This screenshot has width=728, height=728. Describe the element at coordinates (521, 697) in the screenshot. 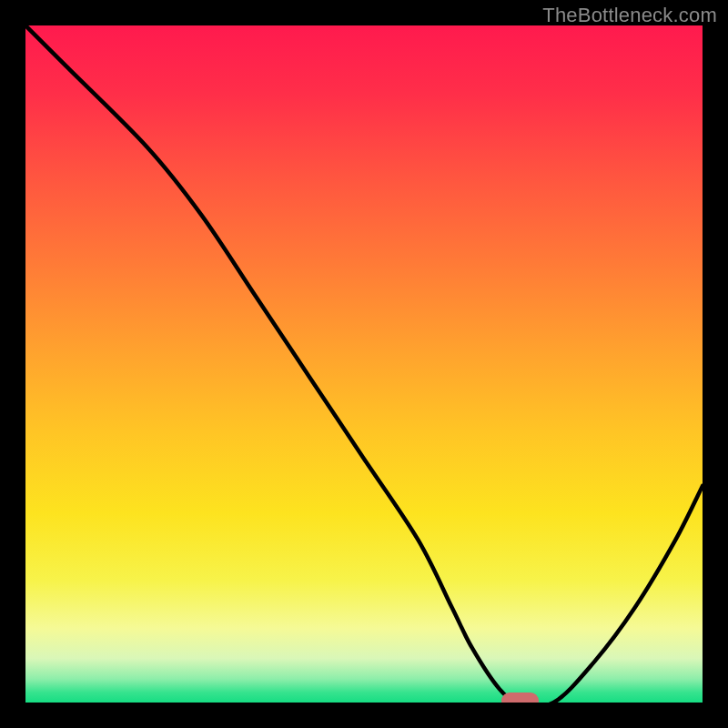

I see `optimal-marker` at that location.